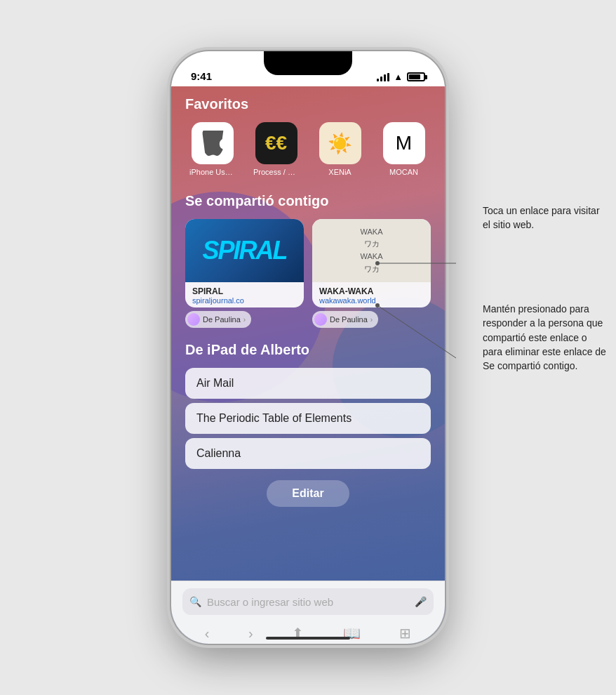 The height and width of the screenshot is (695, 616). I want to click on waka-card-title: WAKA-WAKA, so click(372, 291).